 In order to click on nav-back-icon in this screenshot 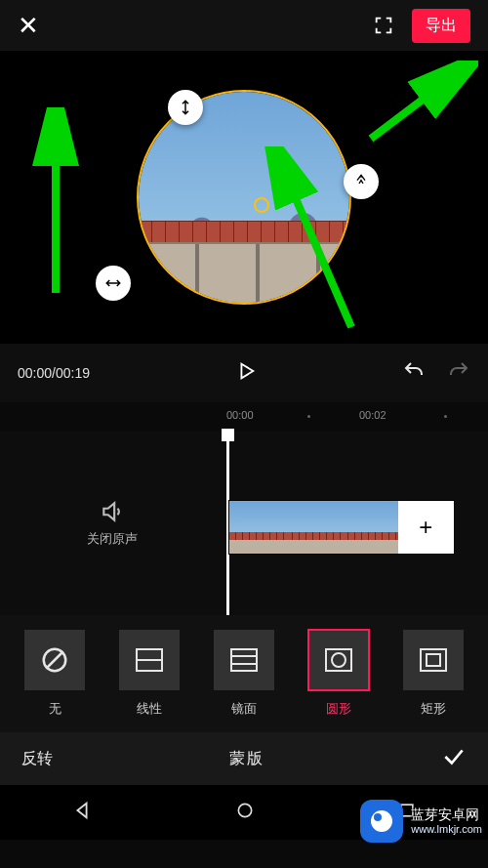, I will do `click(82, 812)`.